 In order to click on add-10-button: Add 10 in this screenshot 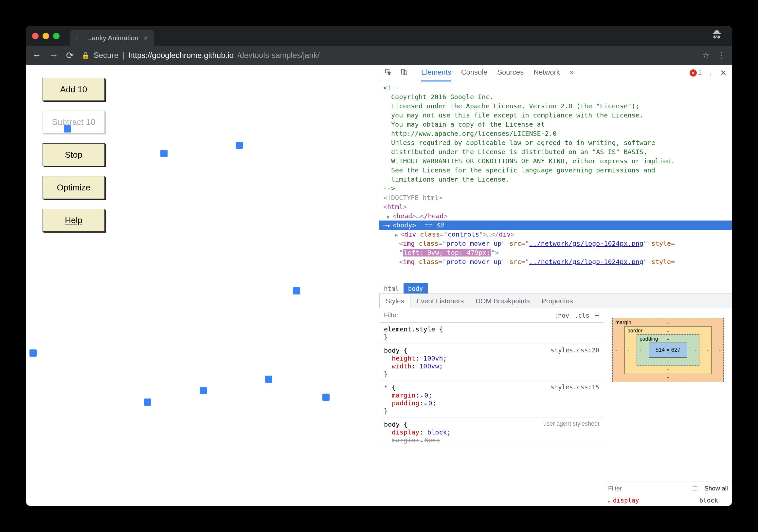, I will do `click(74, 89)`.